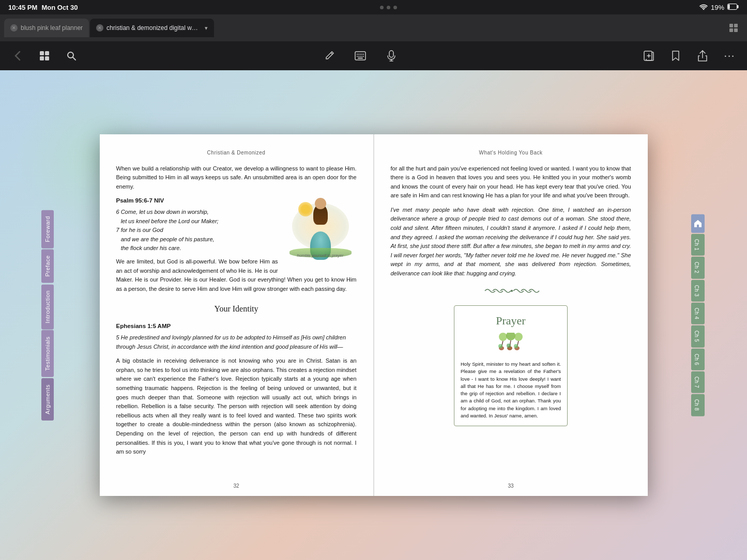 This screenshot has width=747, height=560. I want to click on chapter-tab-4: Ch 4, so click(698, 314).